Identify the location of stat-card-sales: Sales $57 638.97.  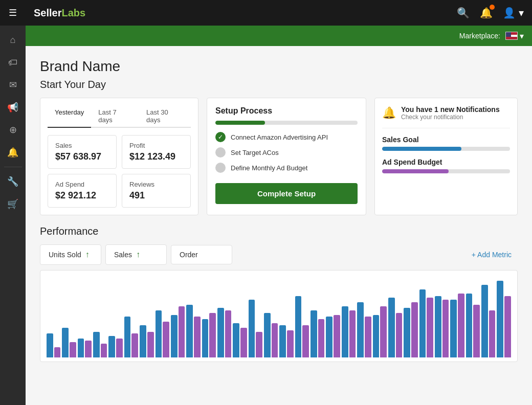
(82, 152).